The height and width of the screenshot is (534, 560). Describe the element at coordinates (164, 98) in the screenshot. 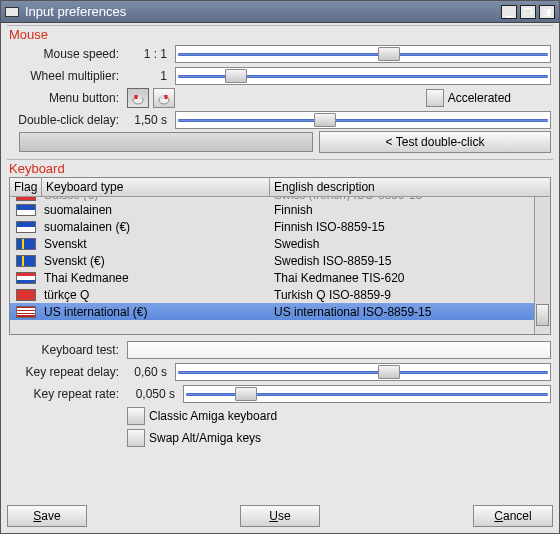

I see `menu-button-right` at that location.